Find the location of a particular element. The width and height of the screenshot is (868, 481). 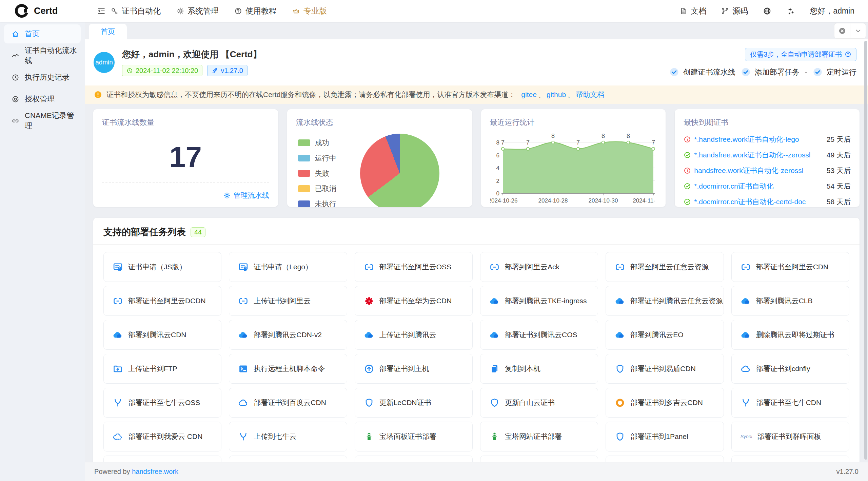

alert-link-gitee: gitee is located at coordinates (529, 94).